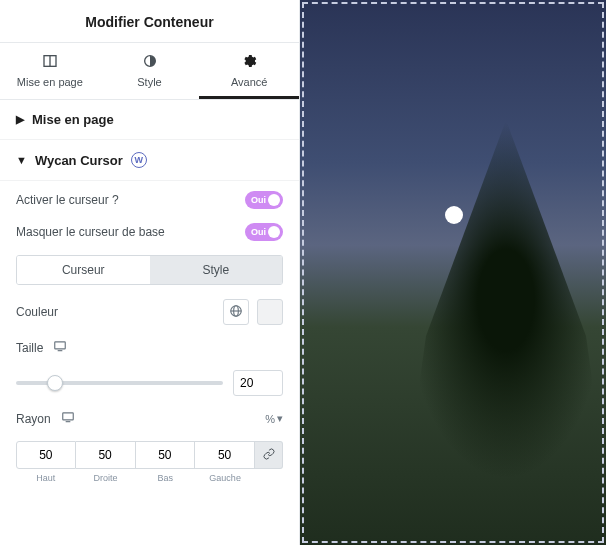 Image resolution: width=606 pixels, height=545 pixels. I want to click on caret-right-icon: ▶, so click(20, 120).